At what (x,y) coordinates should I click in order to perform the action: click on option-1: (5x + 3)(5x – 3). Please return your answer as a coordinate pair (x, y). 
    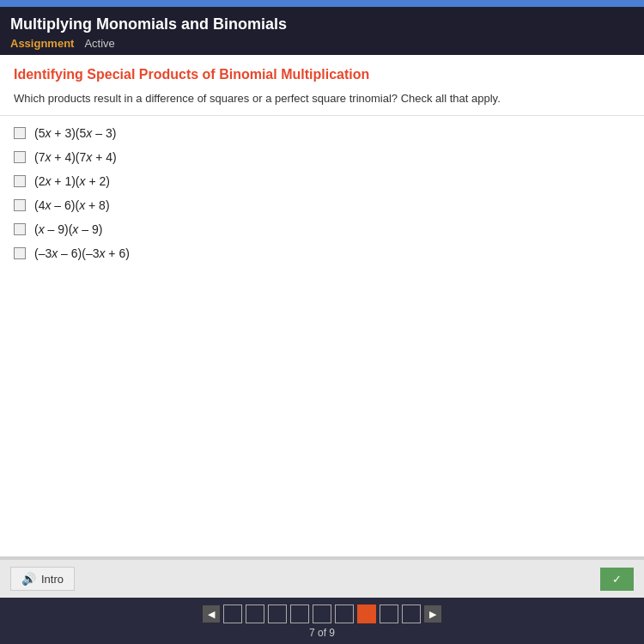
    Looking at the image, I should click on (322, 133).